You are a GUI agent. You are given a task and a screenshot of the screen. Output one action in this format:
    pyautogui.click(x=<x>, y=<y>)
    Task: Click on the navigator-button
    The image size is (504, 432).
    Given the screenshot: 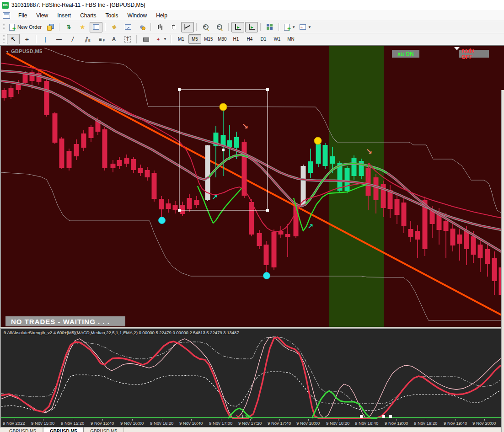 What is the action you would take?
    pyautogui.click(x=96, y=27)
    